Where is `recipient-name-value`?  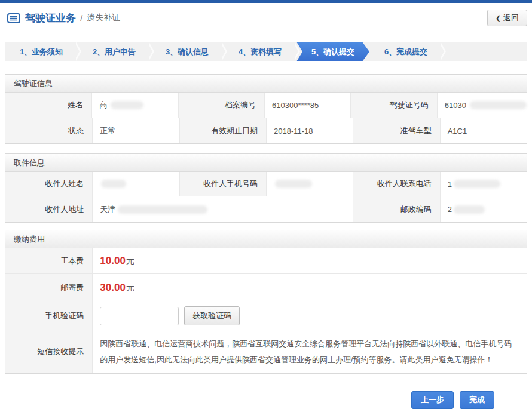
recipient-name-value is located at coordinates (135, 184).